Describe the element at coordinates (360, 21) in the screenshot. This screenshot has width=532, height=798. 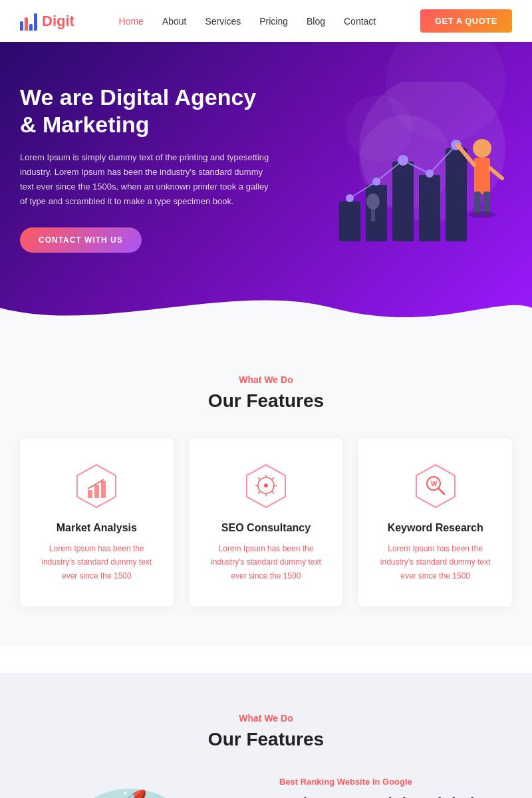
I see `nav-item-contact: Contact` at that location.